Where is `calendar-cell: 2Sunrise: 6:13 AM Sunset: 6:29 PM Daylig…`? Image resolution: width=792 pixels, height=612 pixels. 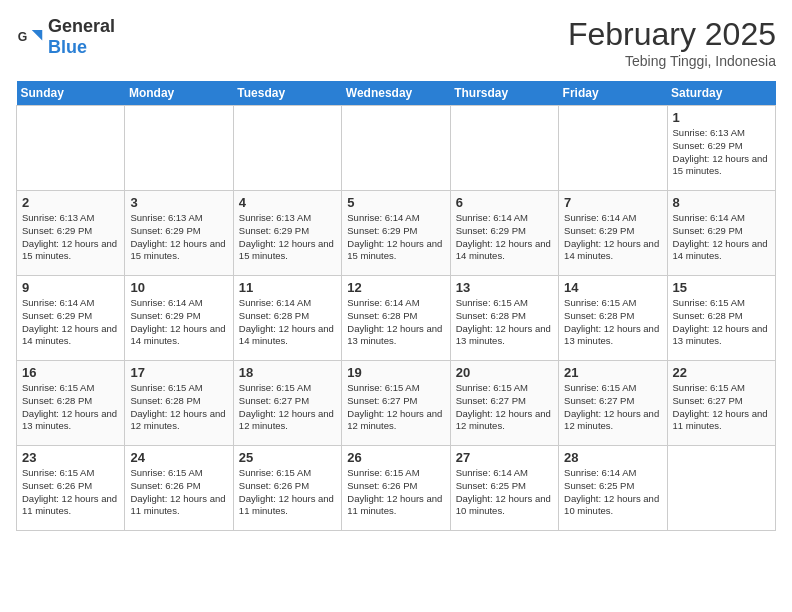 calendar-cell: 2Sunrise: 6:13 AM Sunset: 6:29 PM Daylig… is located at coordinates (71, 234).